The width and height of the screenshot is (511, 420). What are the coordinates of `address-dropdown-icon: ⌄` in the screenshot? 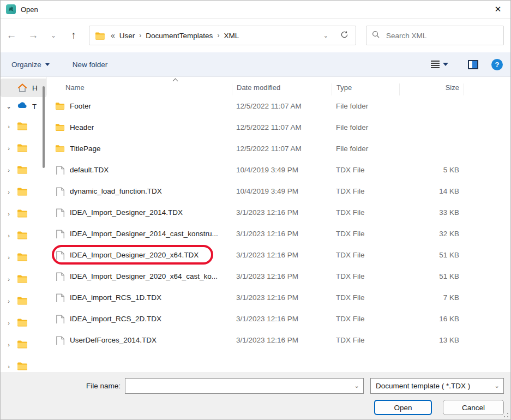 It's located at (326, 36).